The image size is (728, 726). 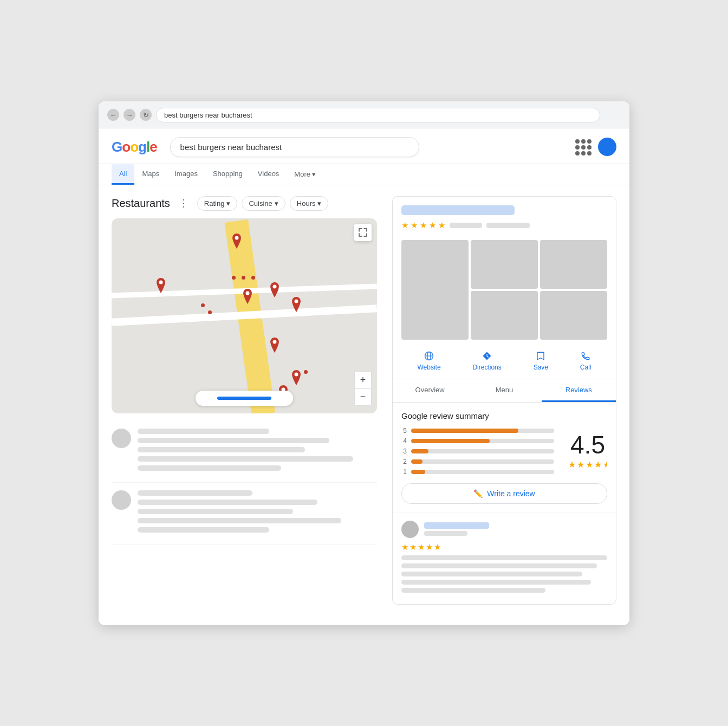 What do you see at coordinates (589, 465) in the screenshot?
I see `big-star-3: ★` at bounding box center [589, 465].